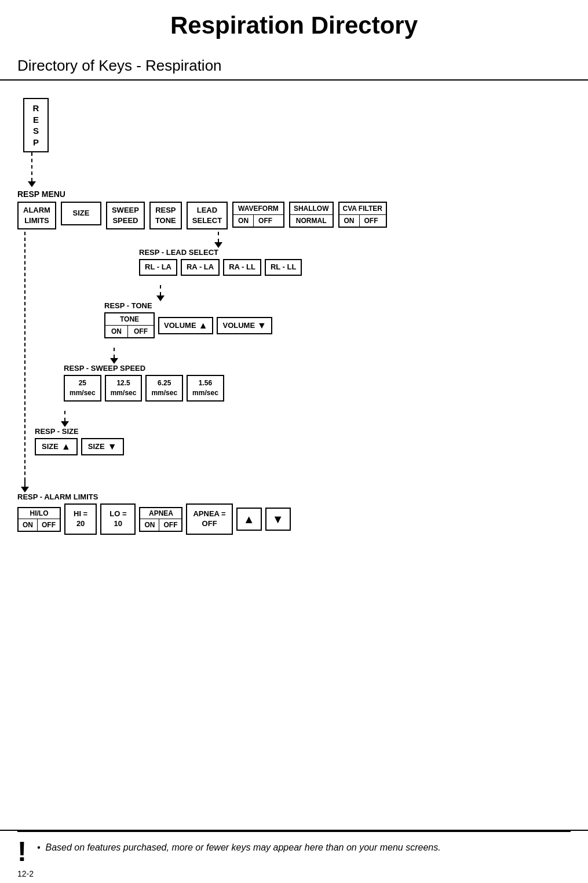 Image resolution: width=588 pixels, height=883 pixels. What do you see at coordinates (124, 388) in the screenshot?
I see `sweep-12-key: 12.5 mm/sec` at bounding box center [124, 388].